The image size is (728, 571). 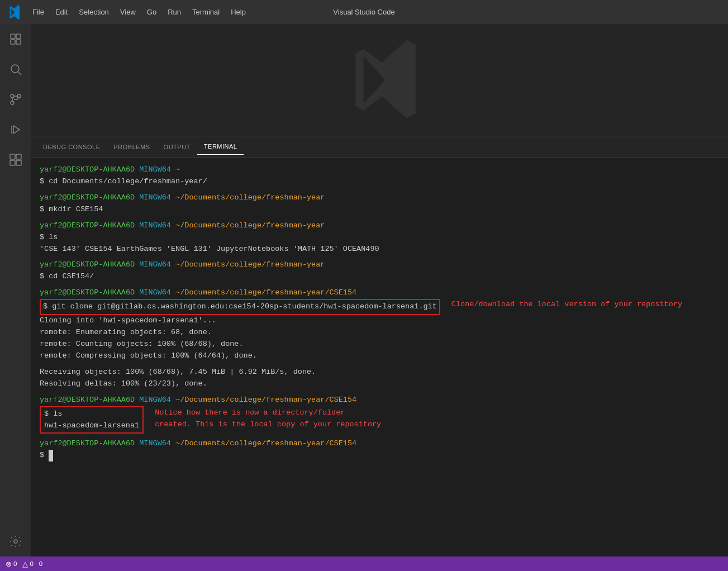 What do you see at coordinates (152, 12) in the screenshot?
I see `menu-go: Go` at bounding box center [152, 12].